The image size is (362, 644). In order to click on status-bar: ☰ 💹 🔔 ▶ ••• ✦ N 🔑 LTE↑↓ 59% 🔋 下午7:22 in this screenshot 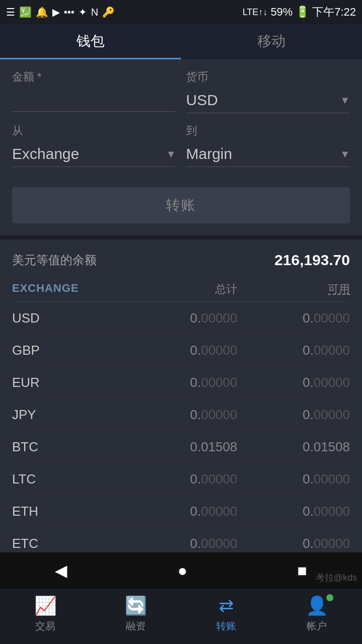, I will do `click(181, 12)`.